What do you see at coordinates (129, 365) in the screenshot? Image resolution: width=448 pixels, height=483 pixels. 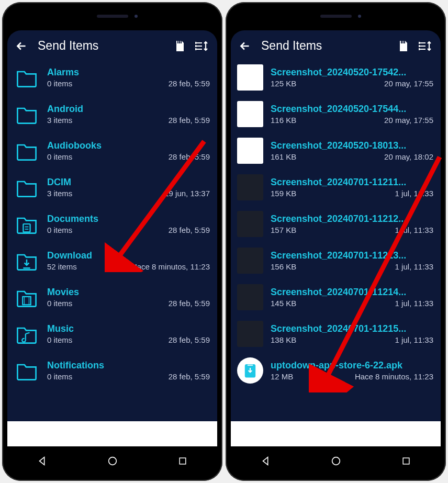 I see `item-name: Notifications` at bounding box center [129, 365].